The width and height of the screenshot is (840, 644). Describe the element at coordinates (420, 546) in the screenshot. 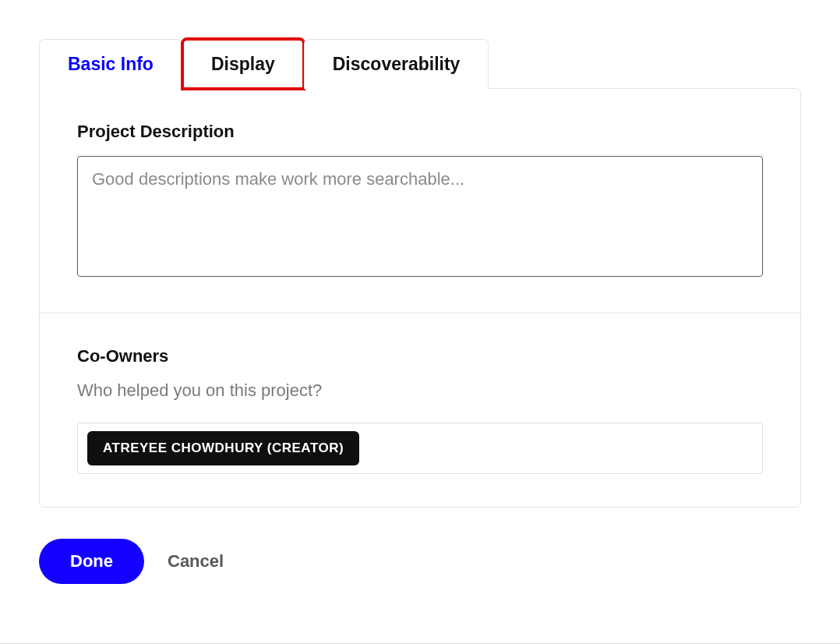

I see `action-bar: Done Cancel` at that location.